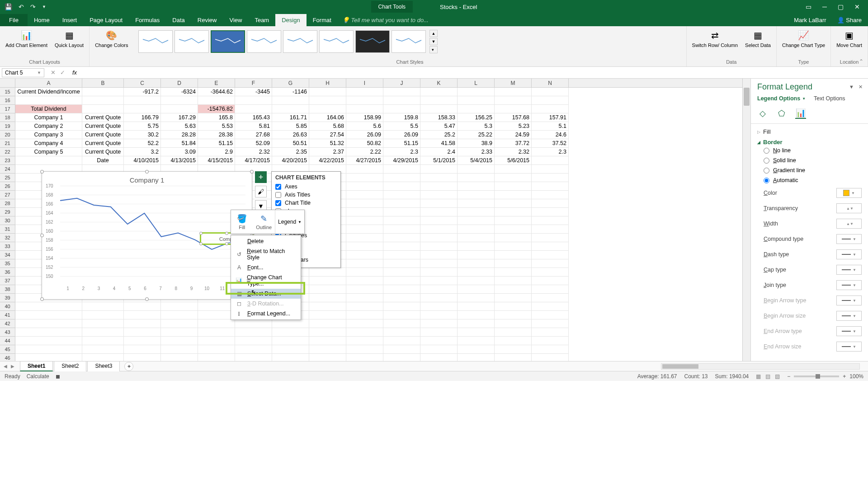 This screenshot has height=488, width=868. What do you see at coordinates (254, 92) in the screenshot?
I see `cell: -3445` at bounding box center [254, 92].